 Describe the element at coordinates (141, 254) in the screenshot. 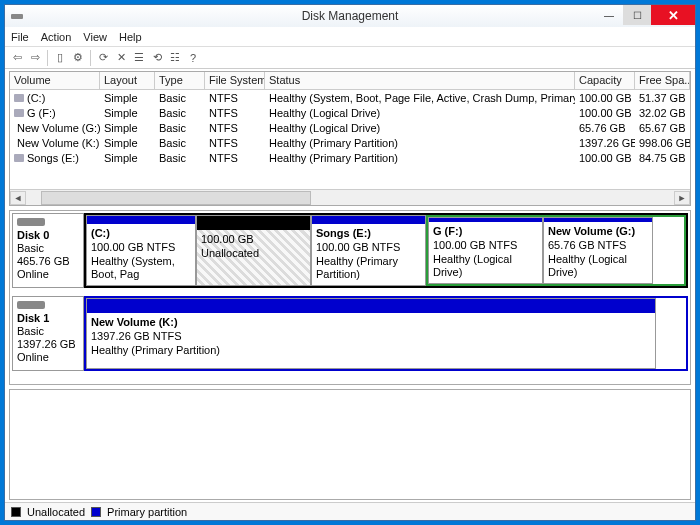

I see `partition-body: (C:)100.00 GB NTFSHealthy (System, Boot,…` at that location.